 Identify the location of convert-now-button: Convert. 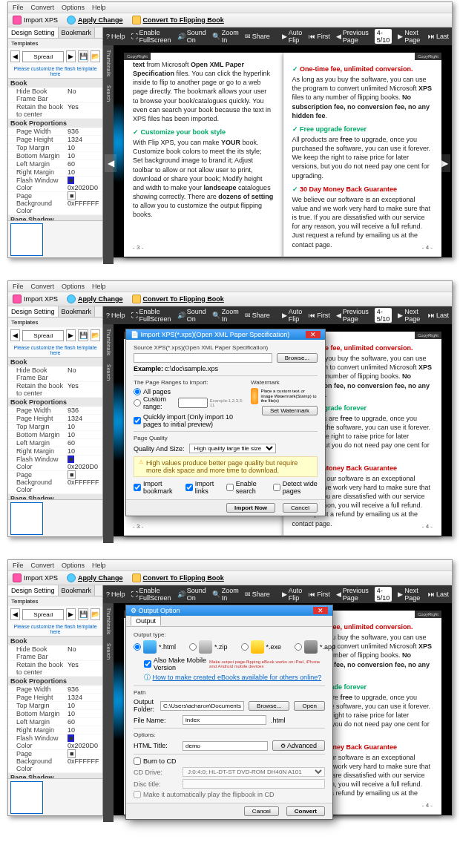
(306, 812).